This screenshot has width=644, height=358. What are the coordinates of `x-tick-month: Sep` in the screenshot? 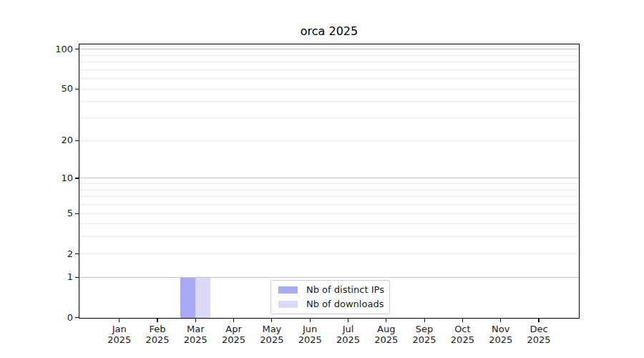 It's located at (424, 329).